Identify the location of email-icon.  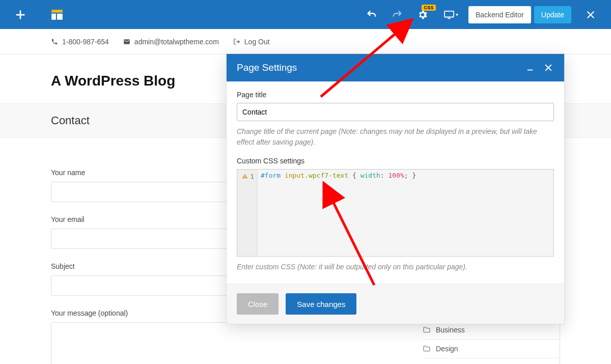
(127, 42).